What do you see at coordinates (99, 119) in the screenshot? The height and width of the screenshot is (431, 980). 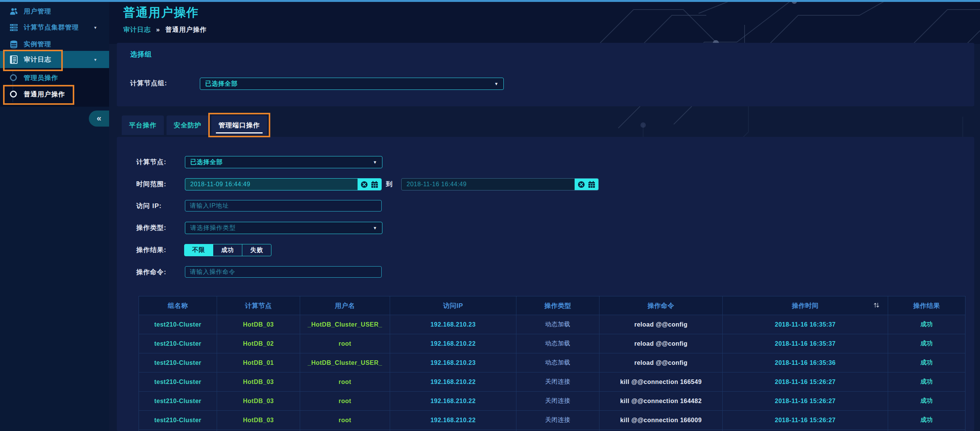 I see `collapse-chevrons-icon: «` at bounding box center [99, 119].